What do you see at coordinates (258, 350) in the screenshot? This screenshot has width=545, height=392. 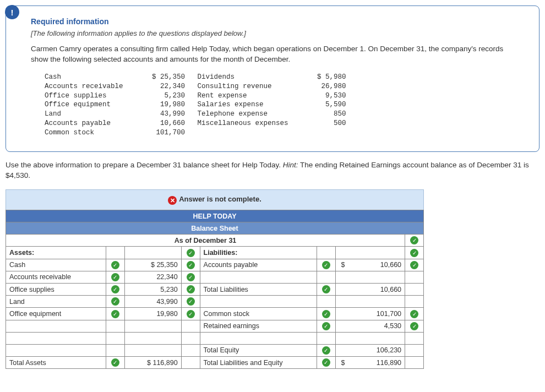 I see `total-equity: Total Equity` at bounding box center [258, 350].